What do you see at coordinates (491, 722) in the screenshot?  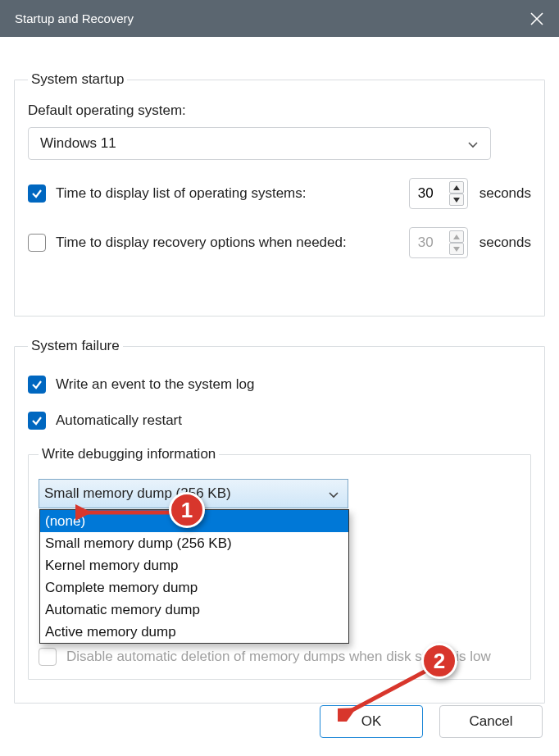 I see `cancel-button: Cancel` at bounding box center [491, 722].